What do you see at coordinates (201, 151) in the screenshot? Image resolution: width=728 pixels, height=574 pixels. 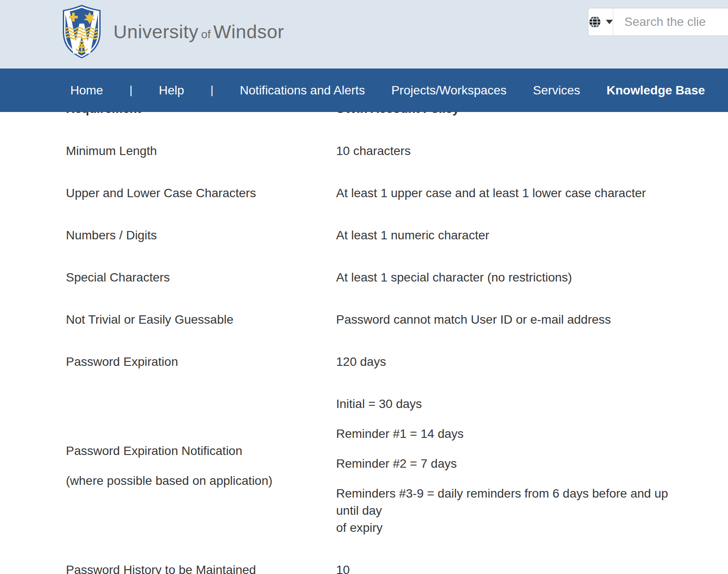 I see `requirement-cell: Minimum Length` at bounding box center [201, 151].